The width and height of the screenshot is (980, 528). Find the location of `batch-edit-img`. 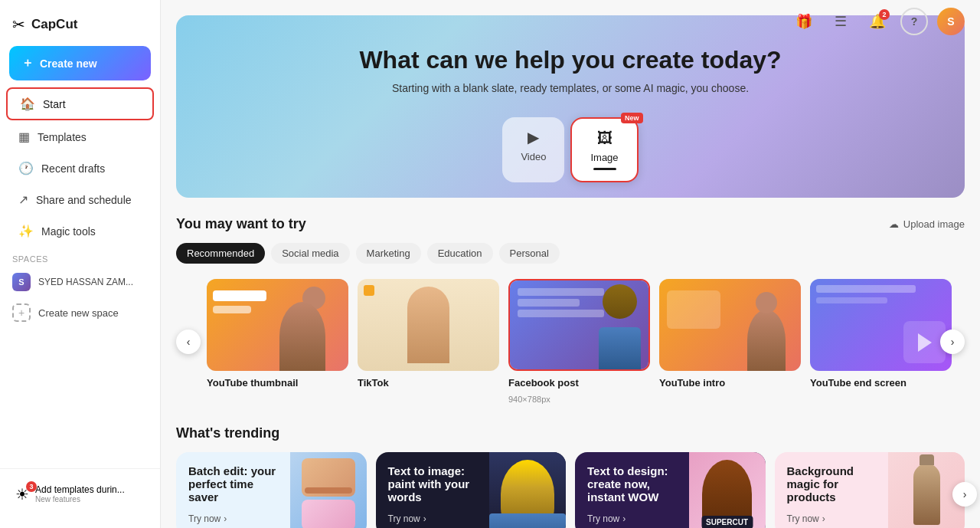

batch-edit-img is located at coordinates (328, 490).